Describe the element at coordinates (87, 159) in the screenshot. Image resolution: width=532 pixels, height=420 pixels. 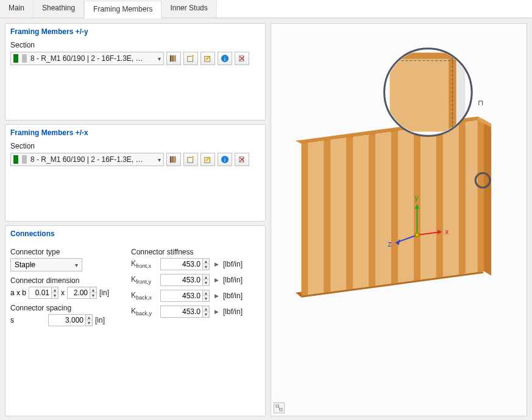
I see `section-x-combo-text: 8 - R_M1 60/190 | 2 - 16F-1.3E, Softwo..…` at that location.